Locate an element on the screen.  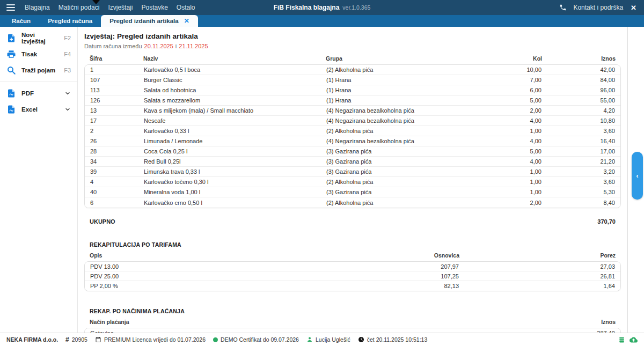
tab-label: Račun is located at coordinates (21, 21).